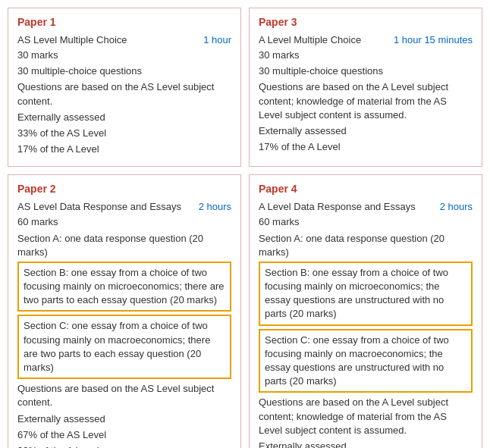 The width and height of the screenshot is (490, 448). What do you see at coordinates (366, 189) in the screenshot?
I see `paper4-title: Paper 4` at bounding box center [366, 189].